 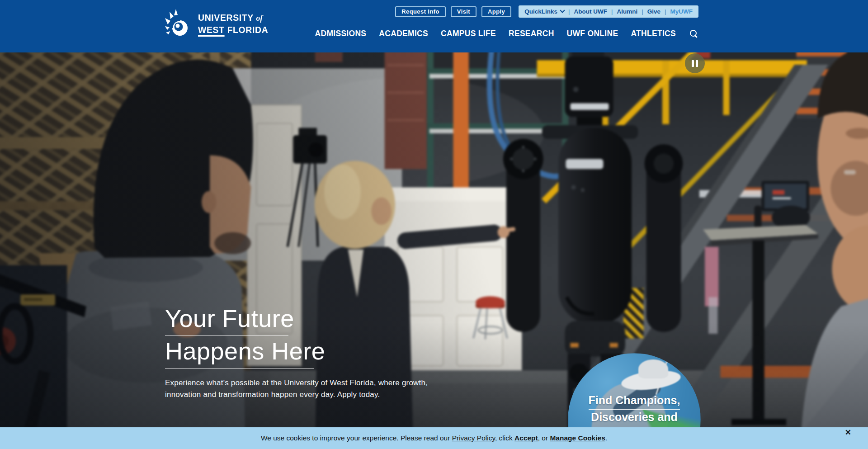 I want to click on hero-title-line1: Your Future, so click(x=301, y=318).